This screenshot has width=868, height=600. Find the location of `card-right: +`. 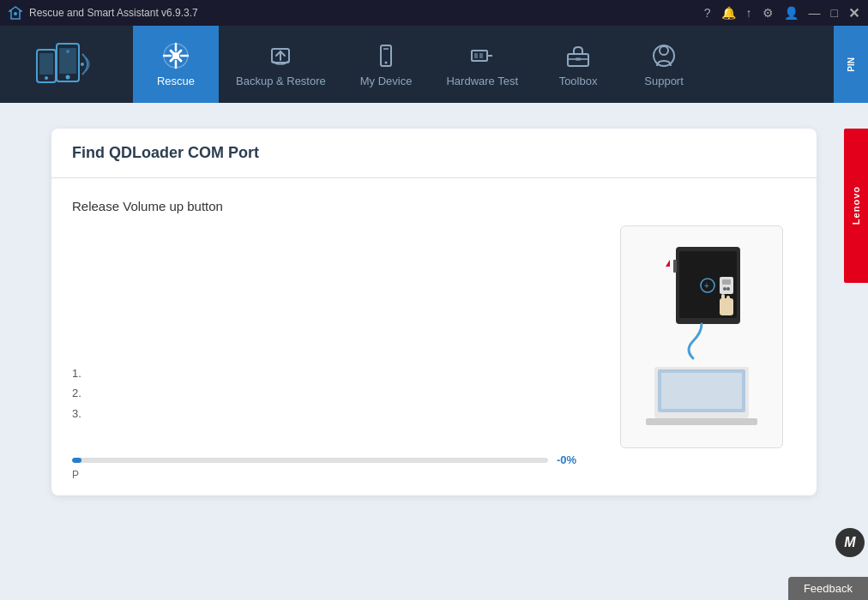

card-right: + is located at coordinates (702, 337).